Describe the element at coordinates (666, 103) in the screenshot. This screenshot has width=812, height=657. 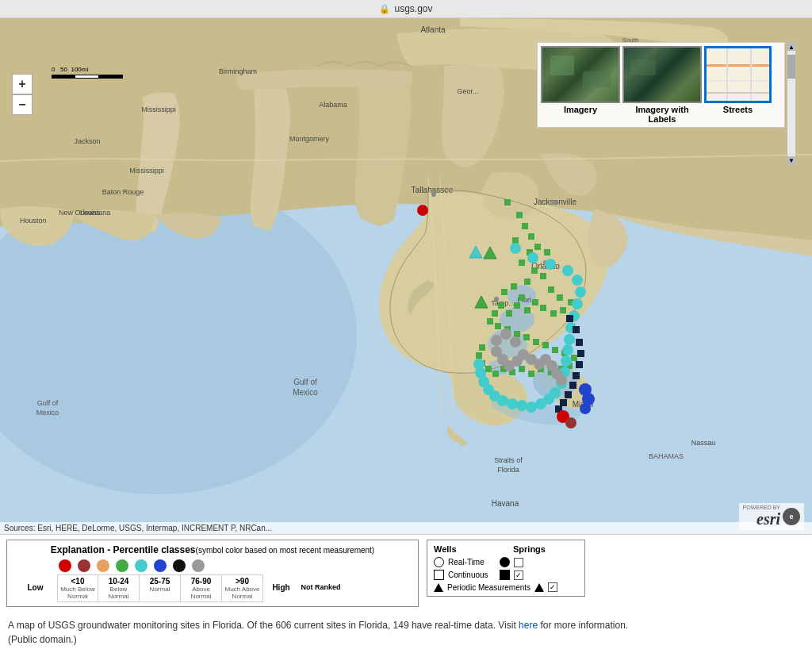
I see `basemap-switcher: Imagery Imagery with Labels` at that location.